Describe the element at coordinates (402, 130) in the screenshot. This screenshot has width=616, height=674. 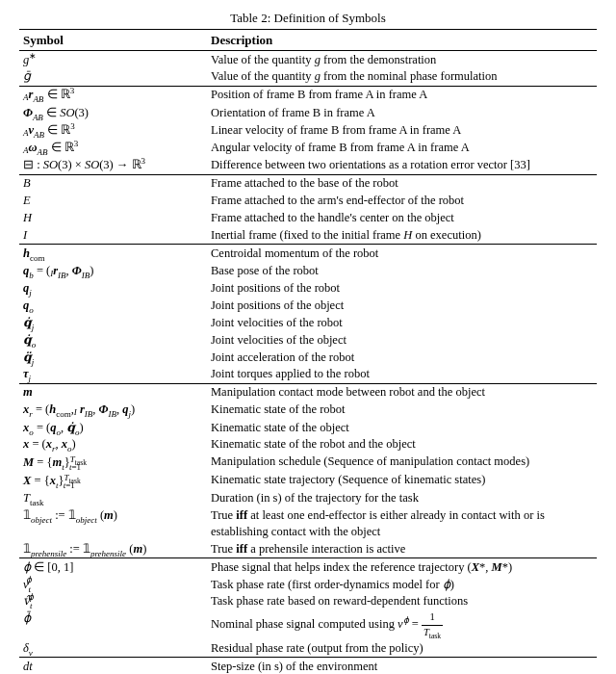
I see `description-cell: Linear velocity of frame B from frame A …` at that location.